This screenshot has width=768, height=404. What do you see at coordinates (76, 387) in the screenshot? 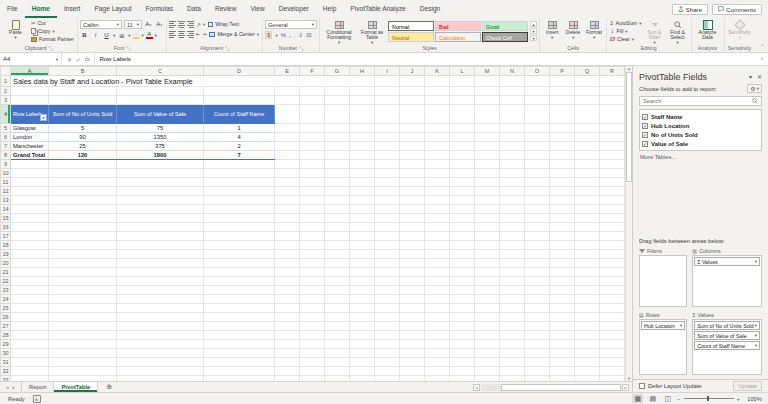
I see `sheet-tab-pivottable: PivotTable` at bounding box center [76, 387].